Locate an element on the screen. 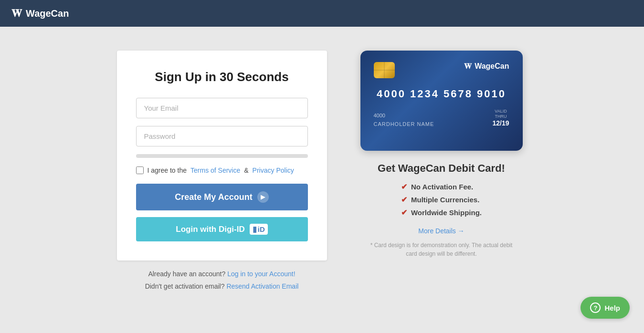 This screenshot has width=644, height=333. terms-ampersand: & is located at coordinates (246, 170).